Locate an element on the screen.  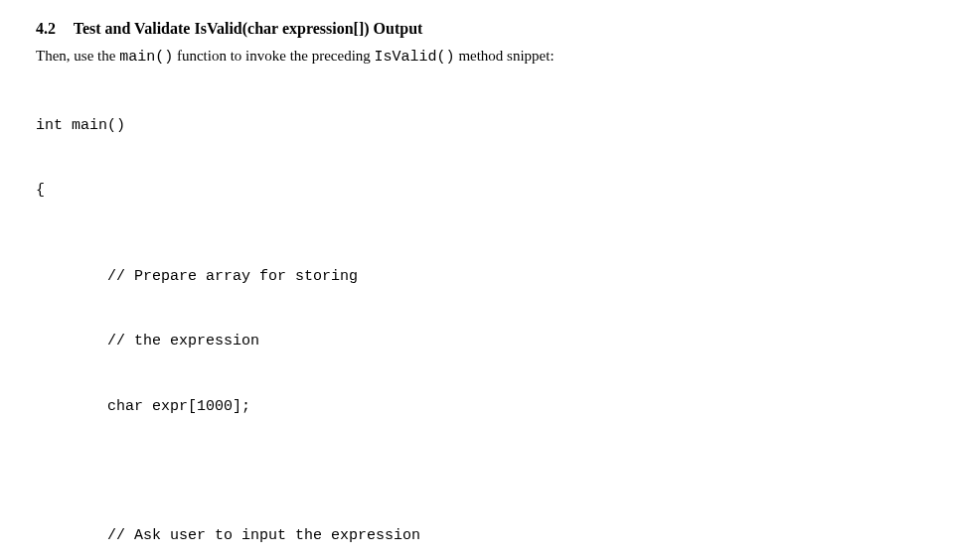
intro-after: method snippet: is located at coordinates (505, 56).